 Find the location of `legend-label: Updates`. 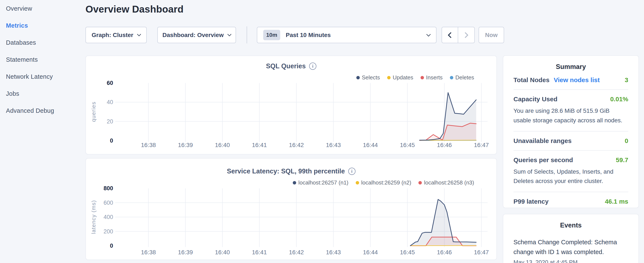

legend-label: Updates is located at coordinates (403, 78).